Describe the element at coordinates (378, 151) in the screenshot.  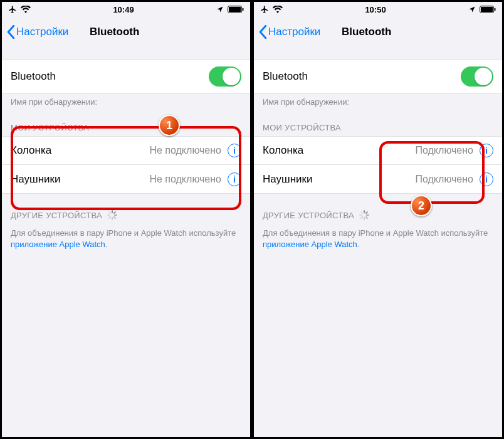
I see `device-row: Колонка Подключено i` at that location.